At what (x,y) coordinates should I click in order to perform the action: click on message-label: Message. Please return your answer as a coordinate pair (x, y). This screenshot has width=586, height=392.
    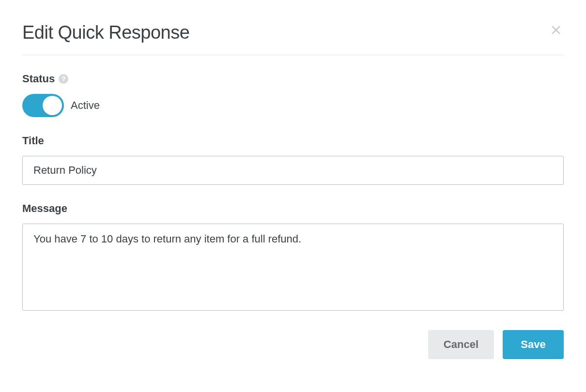
    Looking at the image, I should click on (45, 209).